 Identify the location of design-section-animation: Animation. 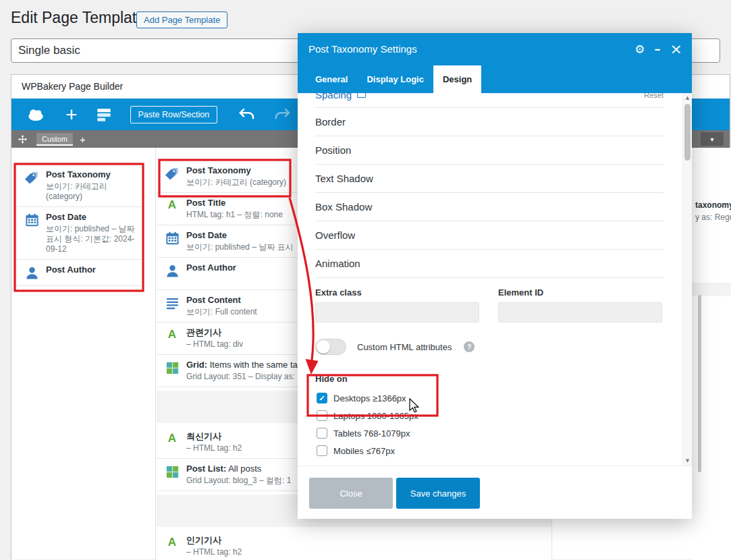
(489, 264).